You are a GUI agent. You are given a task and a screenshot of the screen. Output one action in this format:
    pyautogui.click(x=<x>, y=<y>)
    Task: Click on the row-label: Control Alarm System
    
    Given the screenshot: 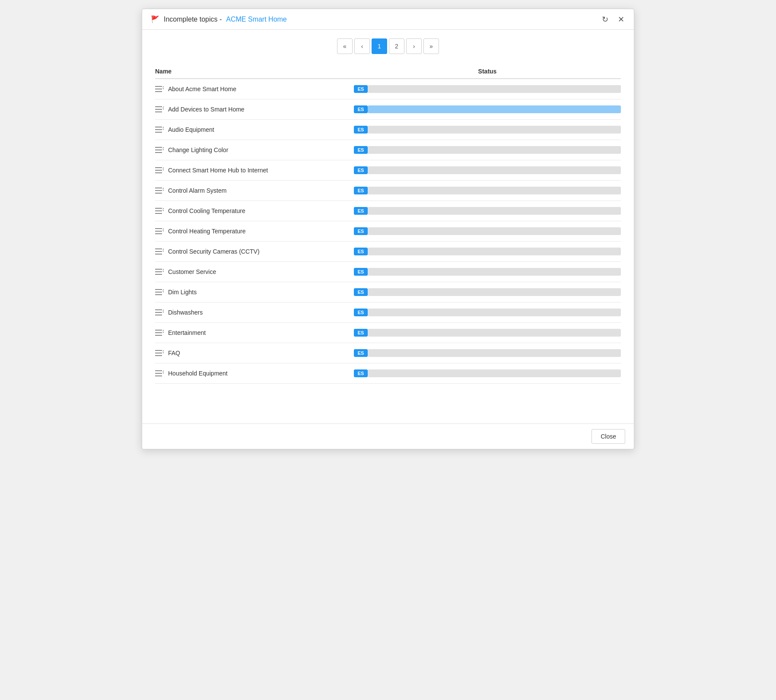 What is the action you would take?
    pyautogui.click(x=197, y=191)
    